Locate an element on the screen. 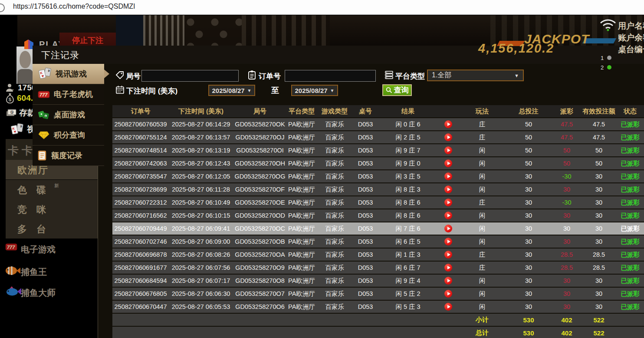 The width and height of the screenshot is (644, 338). slot-777-icon: 777 is located at coordinates (11, 247).